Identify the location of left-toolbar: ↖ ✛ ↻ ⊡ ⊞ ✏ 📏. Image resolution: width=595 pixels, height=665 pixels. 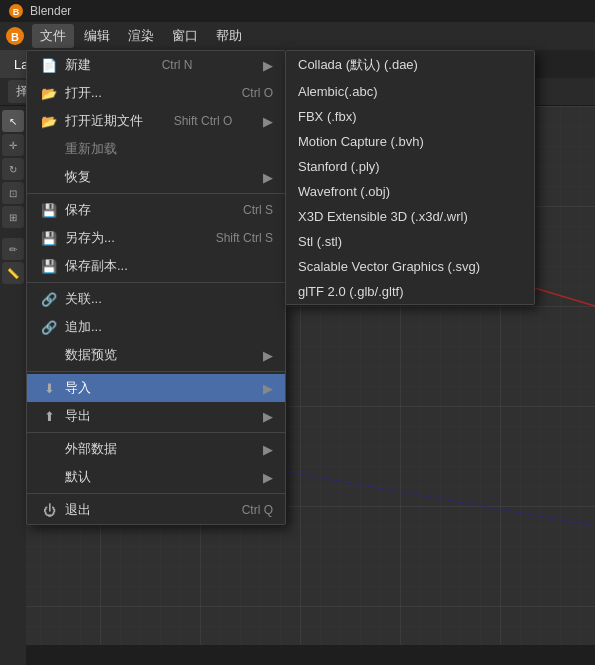
(13, 386).